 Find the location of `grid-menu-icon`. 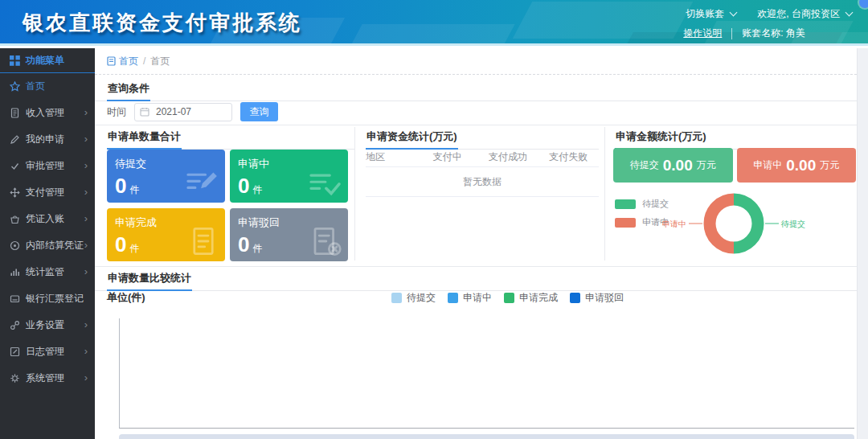

grid-menu-icon is located at coordinates (14, 61).